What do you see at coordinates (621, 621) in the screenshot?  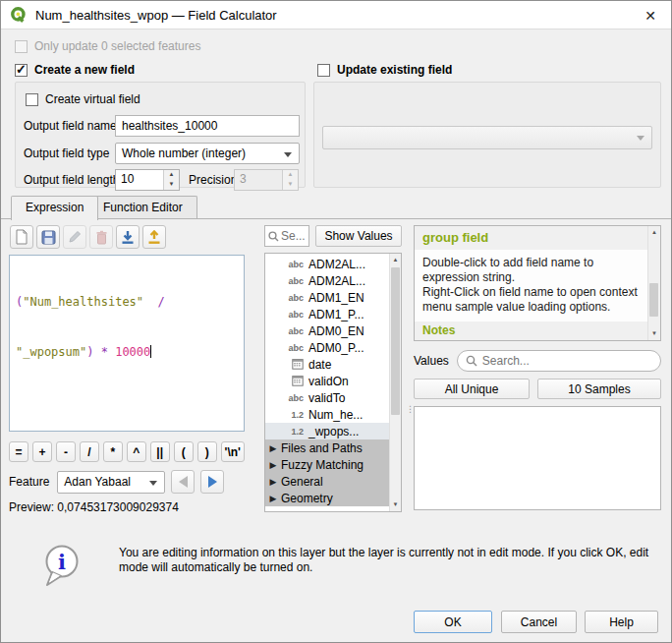 I see `help-button: Help` at bounding box center [621, 621].